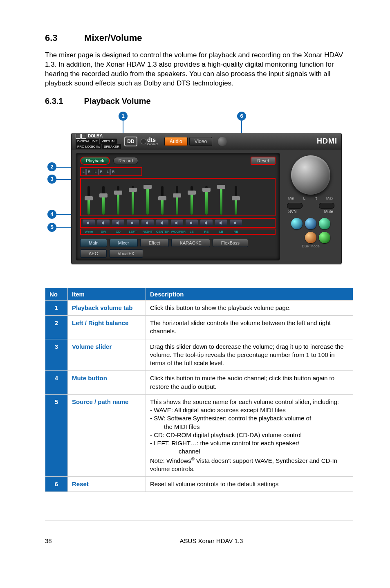  I want to click on source-name-label: LS, so click(192, 231).